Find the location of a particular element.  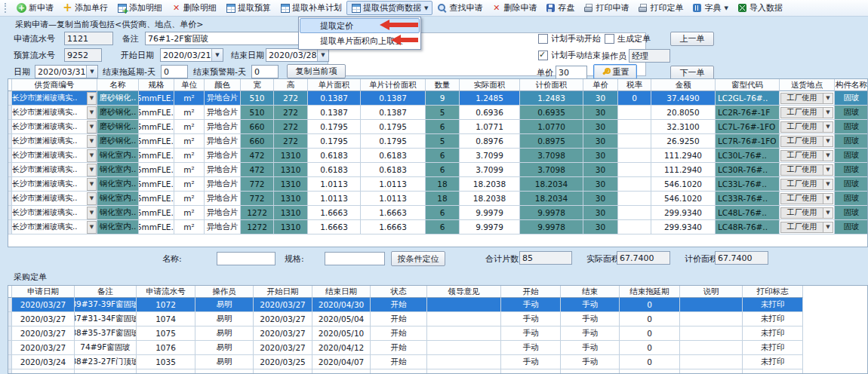

unit-price-input is located at coordinates (571, 72).